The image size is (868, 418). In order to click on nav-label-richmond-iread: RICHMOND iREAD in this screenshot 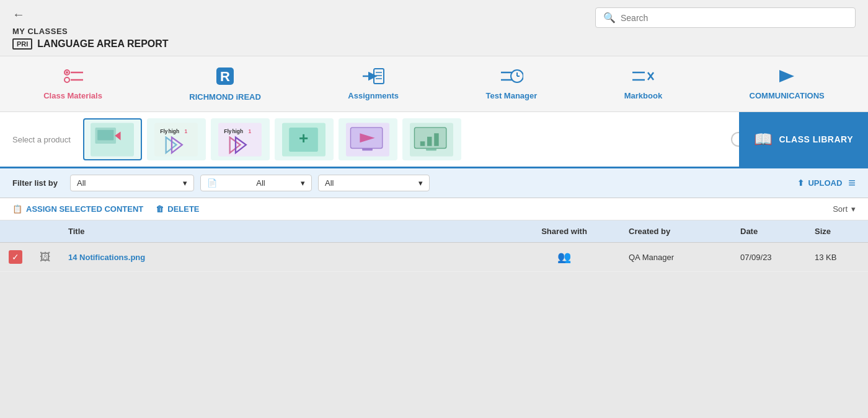, I will do `click(225, 97)`.